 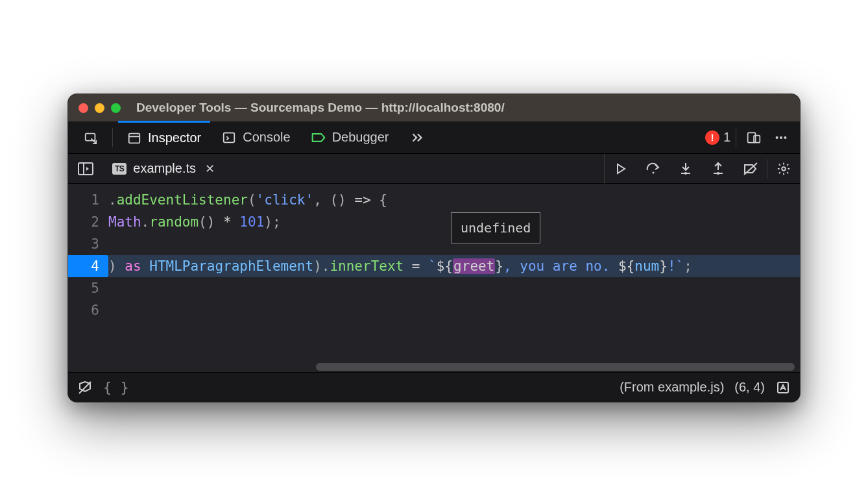 I want to click on line-number: 2, so click(x=88, y=222).